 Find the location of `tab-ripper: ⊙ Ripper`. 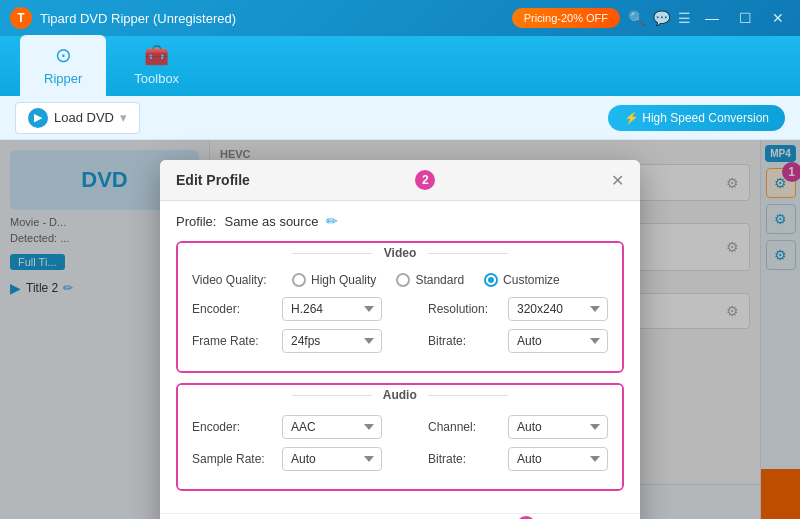

tab-ripper: ⊙ Ripper is located at coordinates (63, 66).